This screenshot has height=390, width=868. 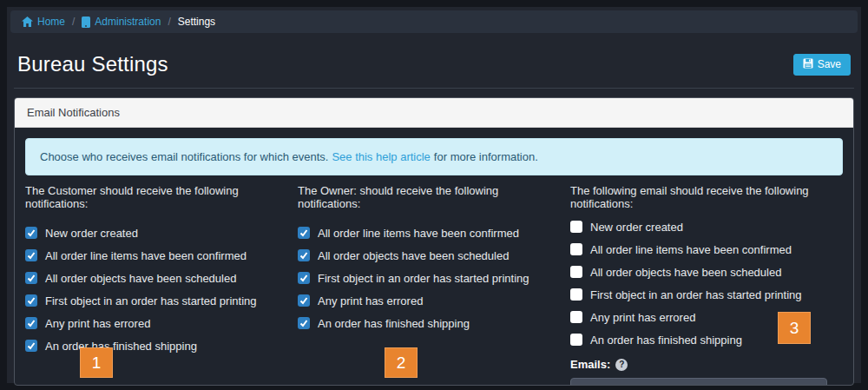 I want to click on page-title: Bureau Settings, so click(x=93, y=64).